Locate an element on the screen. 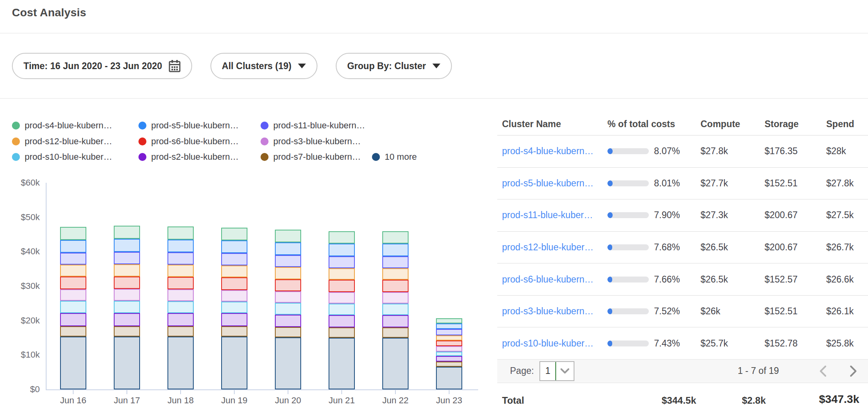 The height and width of the screenshot is (418, 868). page-select: 1 is located at coordinates (557, 371).